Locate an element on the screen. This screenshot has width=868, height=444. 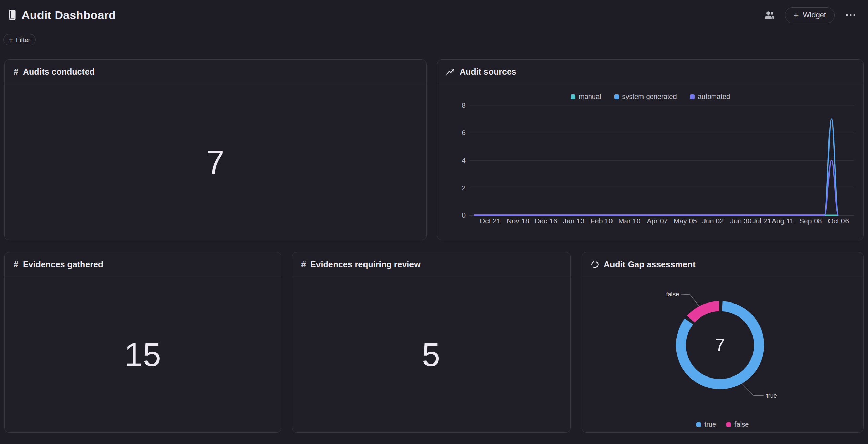
x-axis-tick-label: May 05 is located at coordinates (685, 221).